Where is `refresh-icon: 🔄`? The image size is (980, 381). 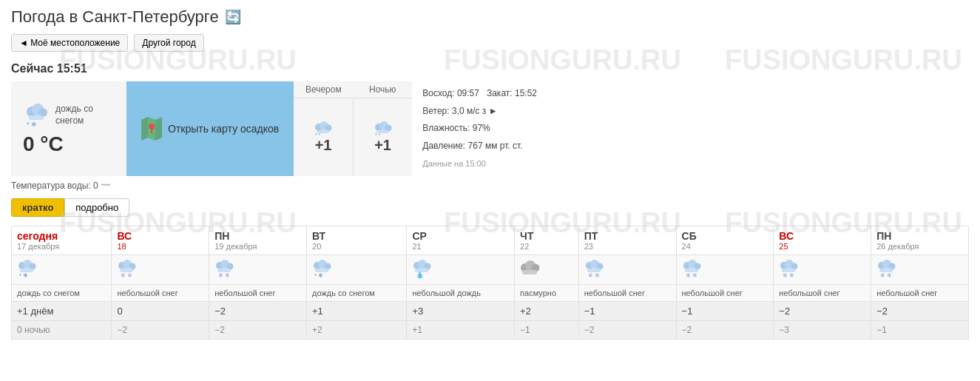 refresh-icon: 🔄 is located at coordinates (233, 17).